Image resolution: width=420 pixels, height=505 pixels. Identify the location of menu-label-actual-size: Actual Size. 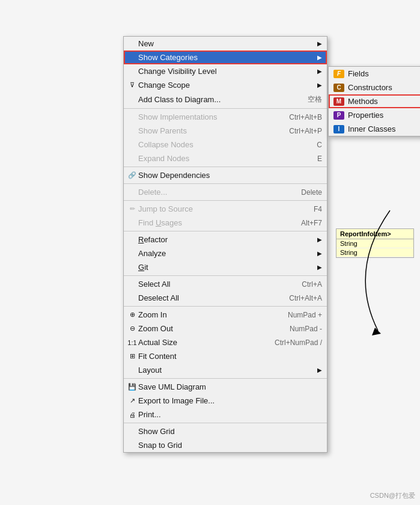
(201, 343).